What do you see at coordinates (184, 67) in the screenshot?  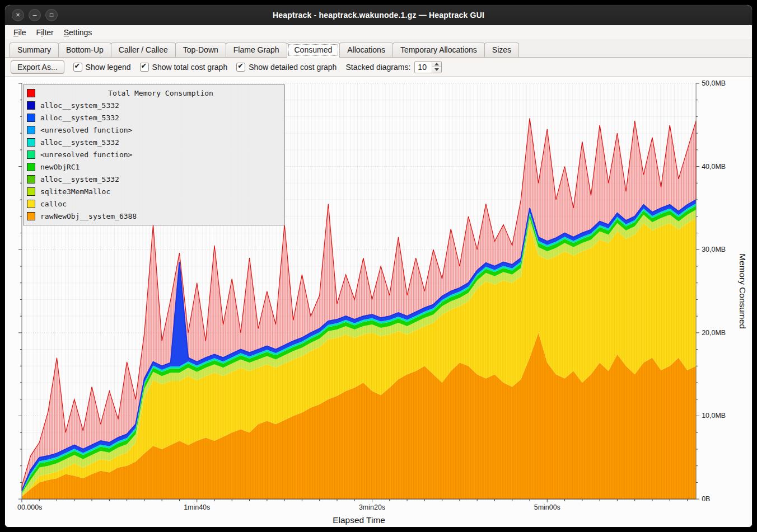 I see `show-total-cost-checkbox-group: ✔ Show total cost graph` at bounding box center [184, 67].